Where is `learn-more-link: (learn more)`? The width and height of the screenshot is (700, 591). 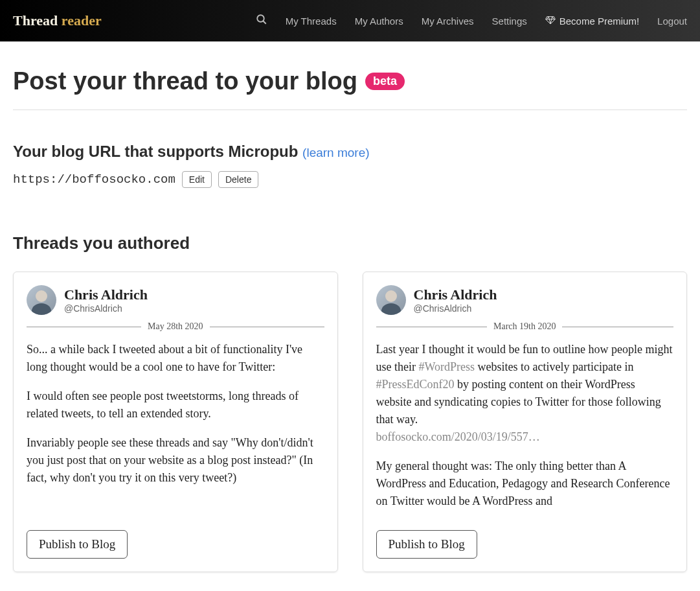 learn-more-link: (learn more) is located at coordinates (335, 153).